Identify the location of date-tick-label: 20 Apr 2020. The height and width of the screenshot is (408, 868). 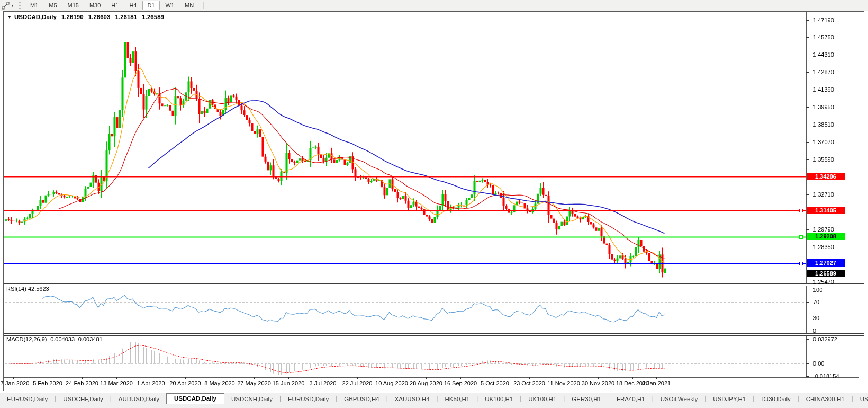
(185, 383).